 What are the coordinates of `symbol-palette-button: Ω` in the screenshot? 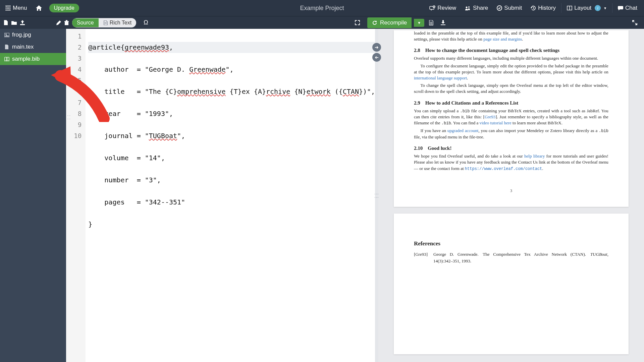 It's located at (146, 23).